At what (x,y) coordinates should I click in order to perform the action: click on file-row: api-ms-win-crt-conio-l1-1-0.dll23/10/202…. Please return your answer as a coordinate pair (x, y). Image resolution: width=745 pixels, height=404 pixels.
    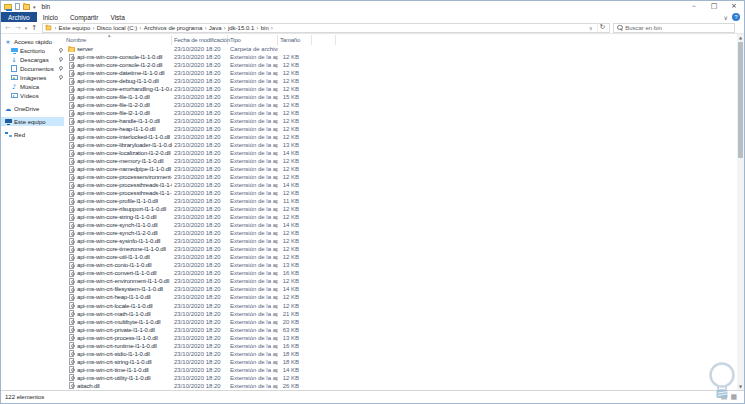
    Looking at the image, I should click on (404, 265).